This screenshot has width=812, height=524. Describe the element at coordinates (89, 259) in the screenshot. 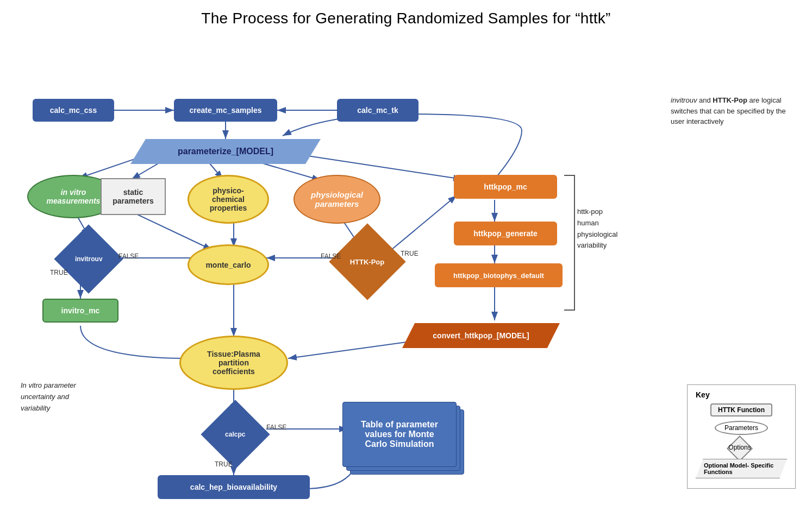

I see `invitrouv-label: invitrouv` at that location.